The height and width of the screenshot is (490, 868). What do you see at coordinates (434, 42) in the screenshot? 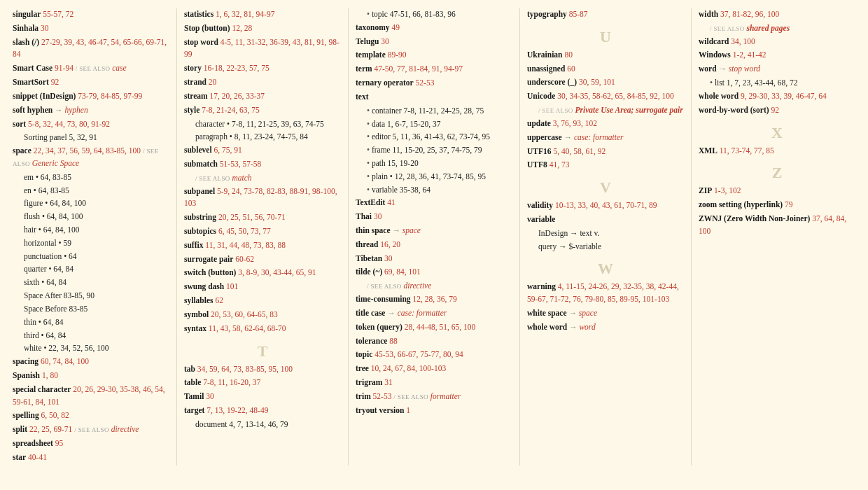
I see `index-entry: Telugu 30` at bounding box center [434, 42].